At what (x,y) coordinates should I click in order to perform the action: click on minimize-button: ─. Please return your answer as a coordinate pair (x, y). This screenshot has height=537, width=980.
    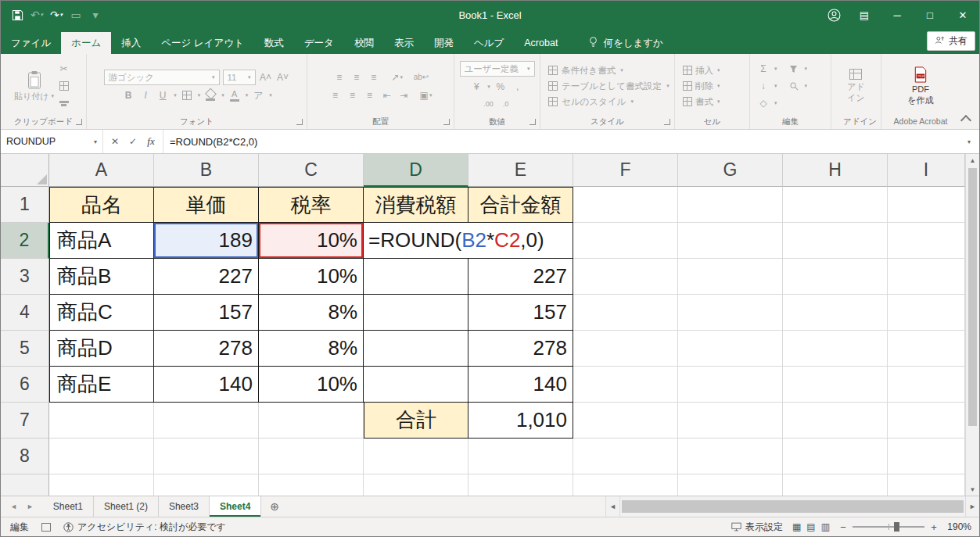
    Looking at the image, I should click on (897, 15).